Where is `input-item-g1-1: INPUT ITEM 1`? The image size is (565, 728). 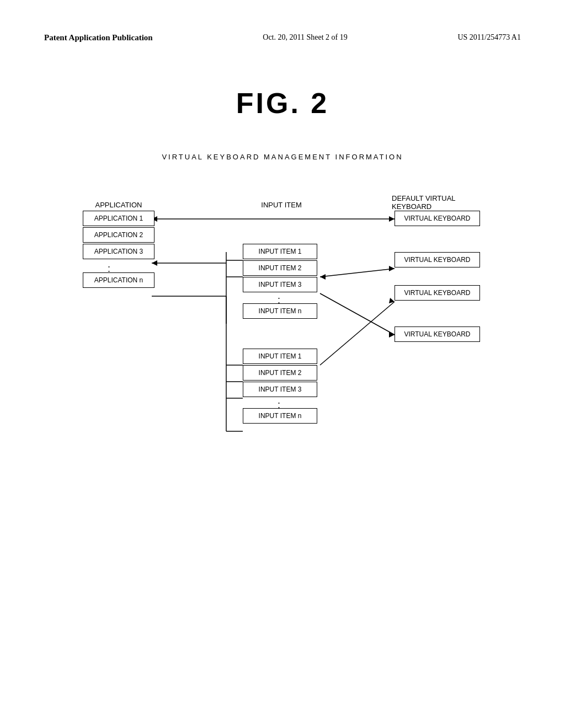
input-item-g1-1: INPUT ITEM 1 is located at coordinates (280, 251).